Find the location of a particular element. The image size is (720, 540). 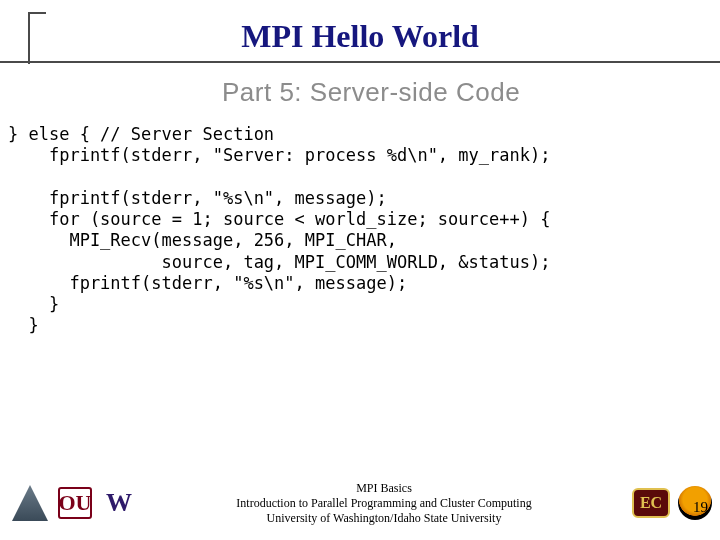

slide-footer: OU W MPI Basics Introduction to Parallel… is located at coordinates (360, 503).